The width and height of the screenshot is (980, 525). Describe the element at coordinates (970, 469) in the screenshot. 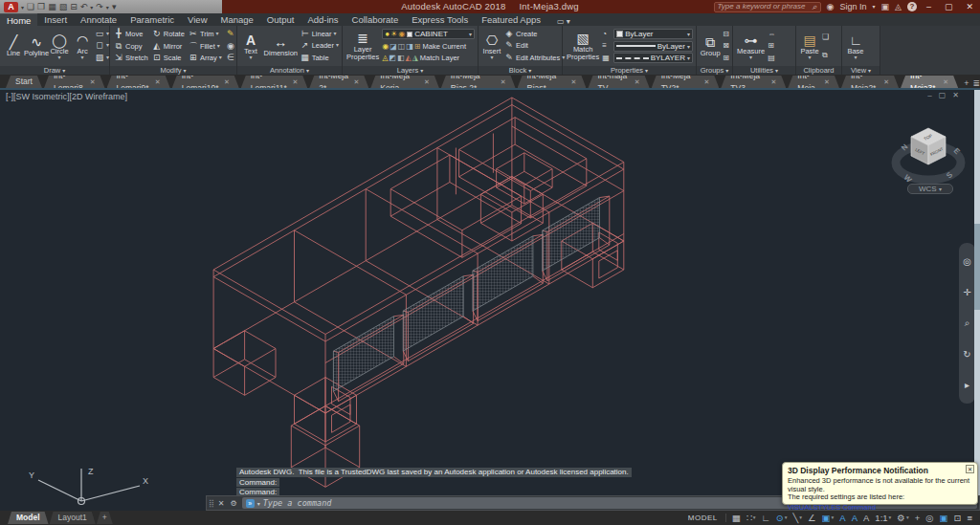

I see `notification-close-icon: ✕` at that location.